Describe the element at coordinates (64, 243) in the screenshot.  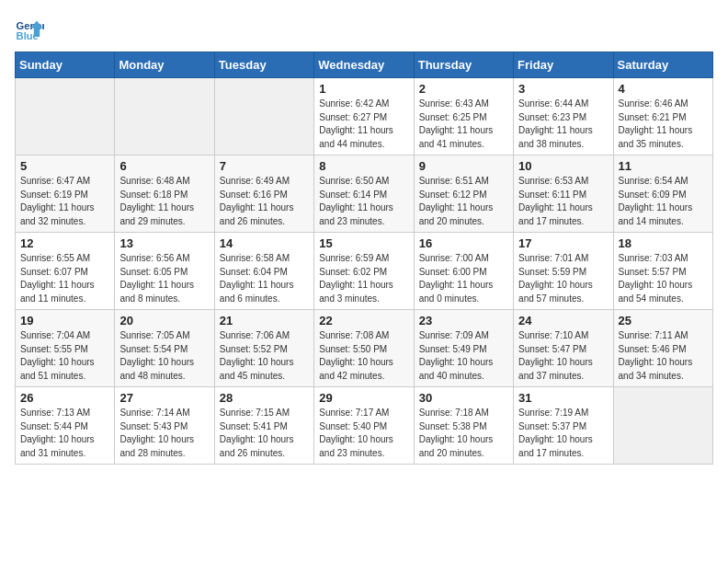
I see `day-number: 12` at that location.